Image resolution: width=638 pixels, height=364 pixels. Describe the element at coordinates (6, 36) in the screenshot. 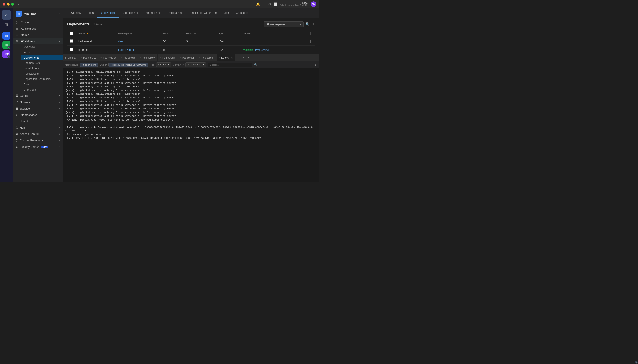

I see `cluster-mi-badge: MI` at that location.